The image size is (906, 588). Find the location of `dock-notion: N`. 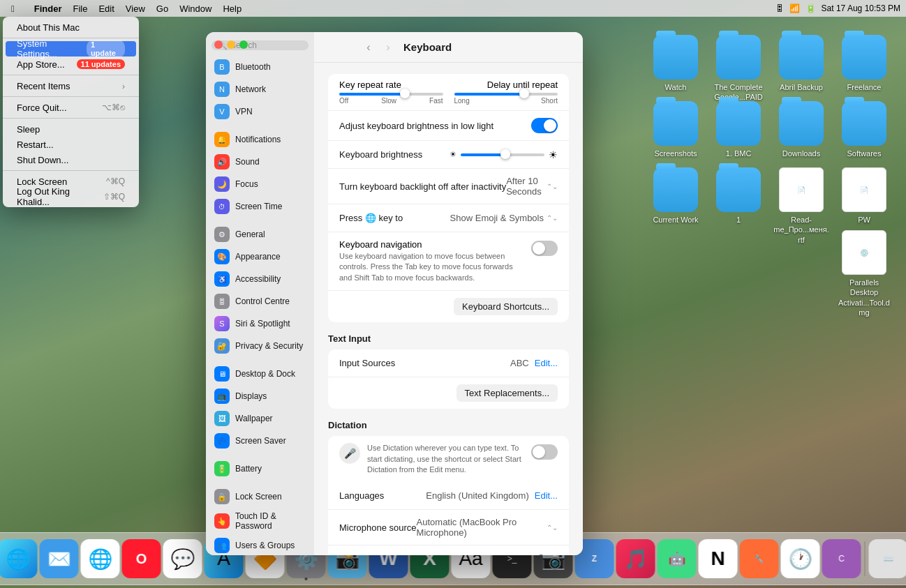

dock-notion: N is located at coordinates (718, 559).